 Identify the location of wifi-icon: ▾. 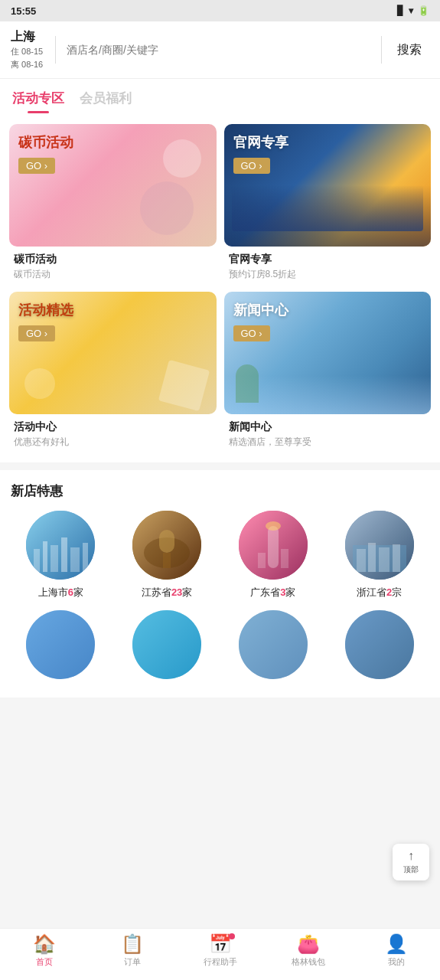
(411, 11).